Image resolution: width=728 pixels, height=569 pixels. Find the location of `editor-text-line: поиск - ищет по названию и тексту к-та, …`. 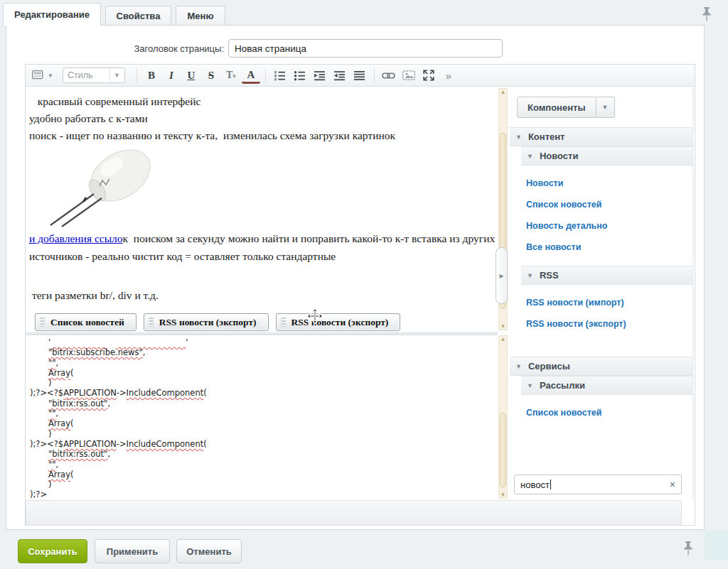

editor-text-line: поиск - ищет по названию и тексту к-та, … is located at coordinates (262, 136).